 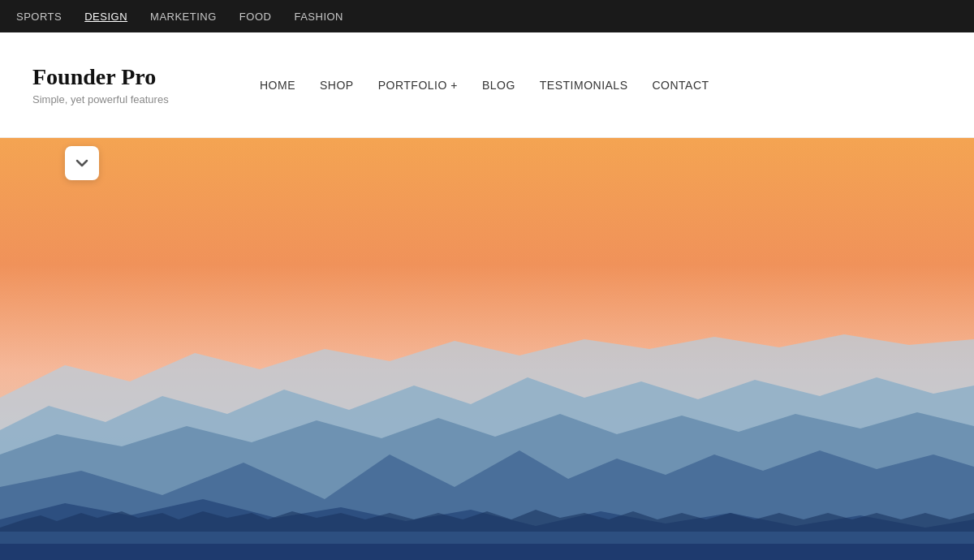 I want to click on topbar-item-food: FOOD, so click(x=256, y=16).